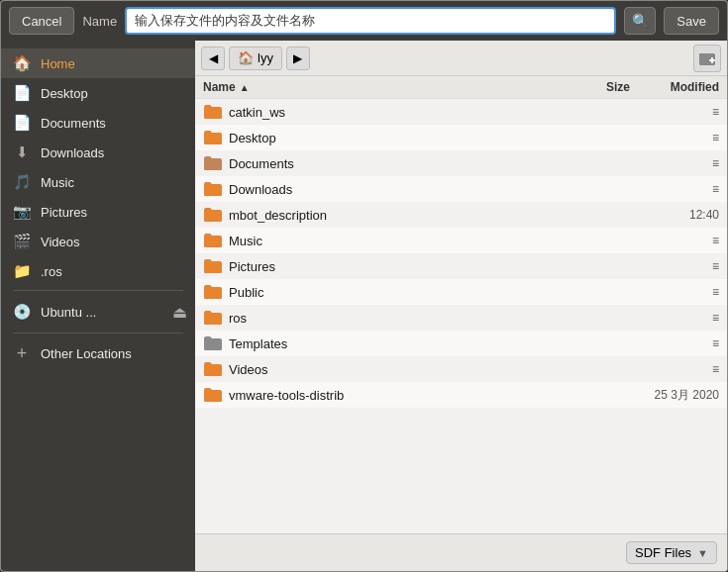 The width and height of the screenshot is (728, 572). What do you see at coordinates (462, 395) in the screenshot?
I see `table-row: vmware-tools-distrib25 3月 2020` at bounding box center [462, 395].